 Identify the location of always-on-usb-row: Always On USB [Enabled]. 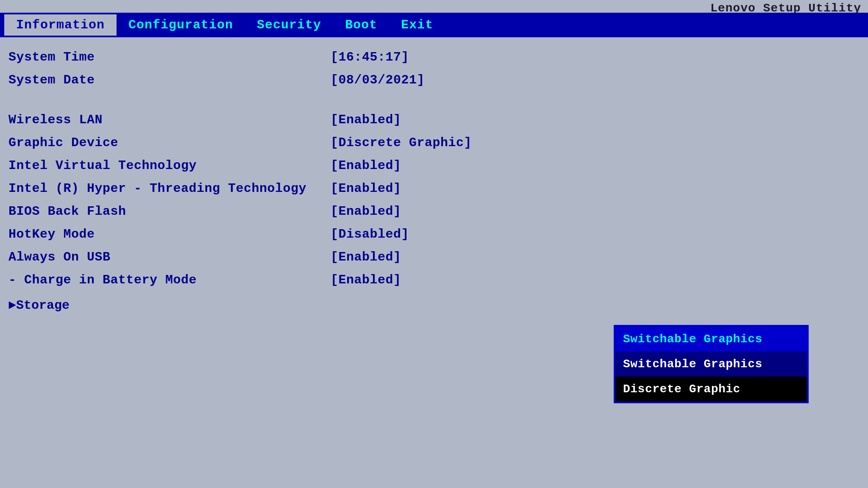
(434, 259).